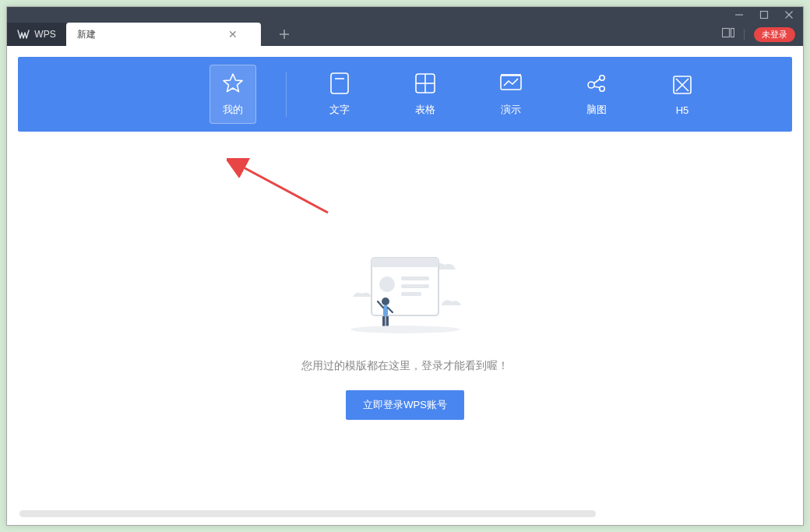 This screenshot has height=532, width=810. What do you see at coordinates (86, 34) in the screenshot?
I see `doc-tab-label: 新建` at bounding box center [86, 34].